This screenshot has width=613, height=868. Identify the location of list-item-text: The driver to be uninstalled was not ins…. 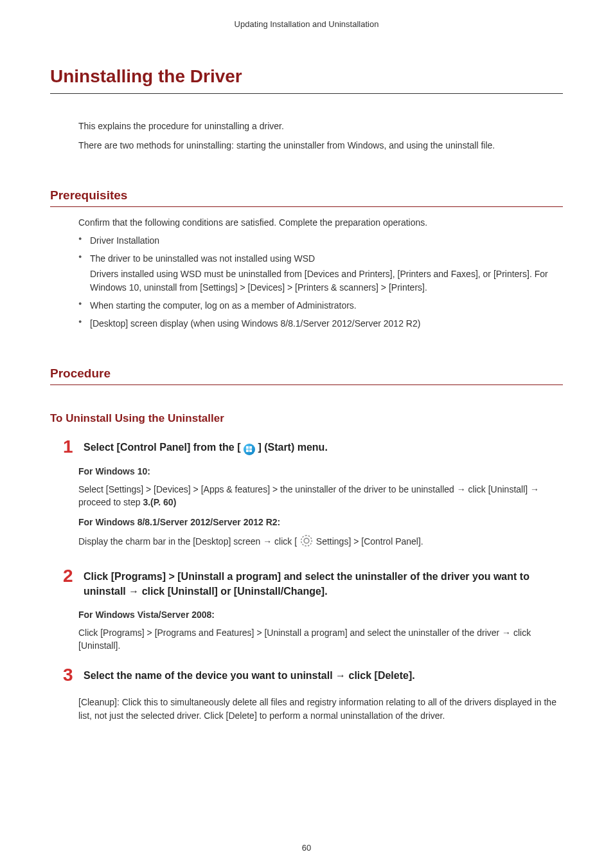
(202, 258).